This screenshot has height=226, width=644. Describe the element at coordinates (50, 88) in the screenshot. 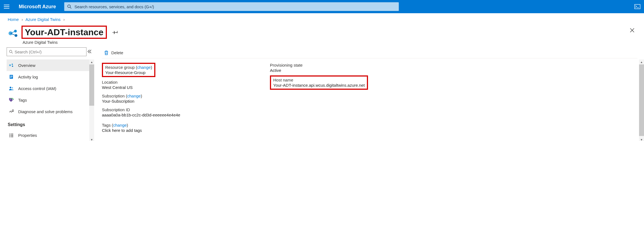

I see `sidebar-item-access-control: Access control (IAM)` at that location.